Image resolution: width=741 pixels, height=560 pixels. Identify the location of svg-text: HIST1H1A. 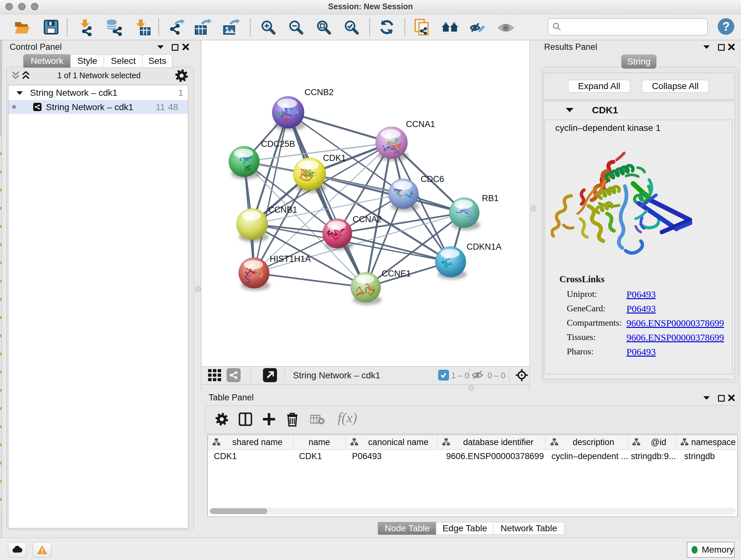
(290, 259).